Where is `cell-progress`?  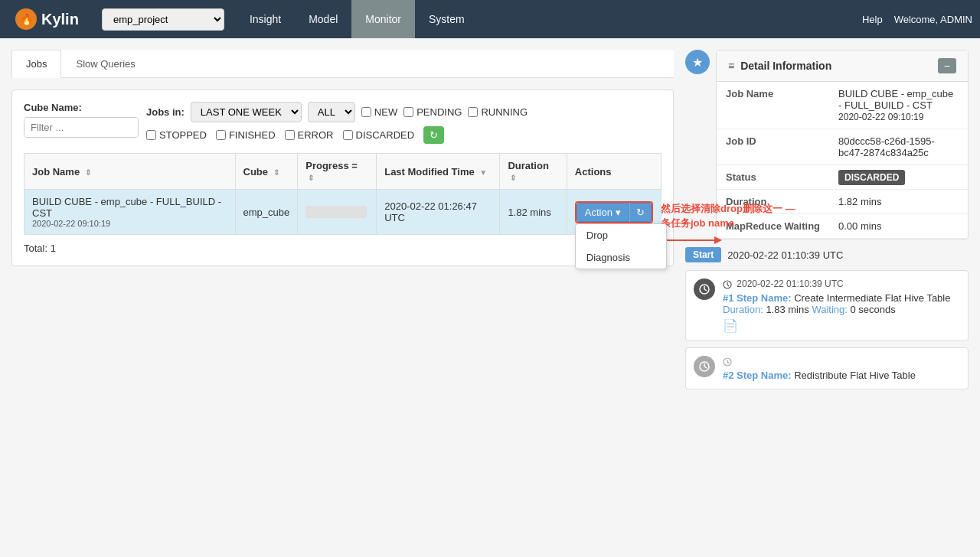
cell-progress is located at coordinates (337, 213).